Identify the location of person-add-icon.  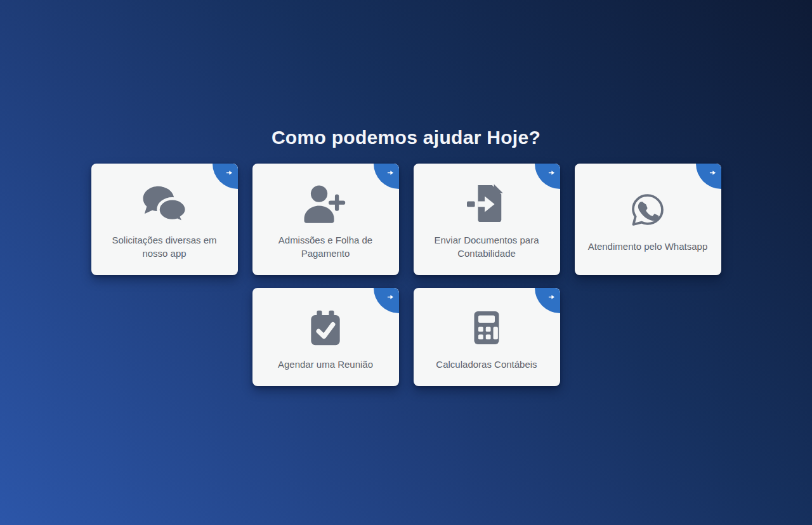
(325, 204).